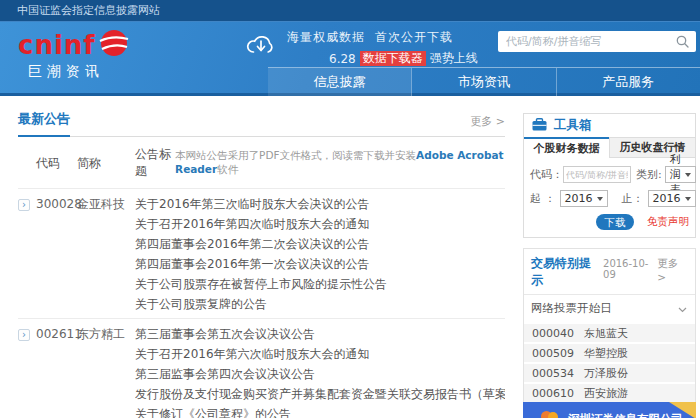 This screenshot has width=700, height=418. Describe the element at coordinates (602, 374) in the screenshot. I see `notice-stock-name: 万泽股份` at that location.